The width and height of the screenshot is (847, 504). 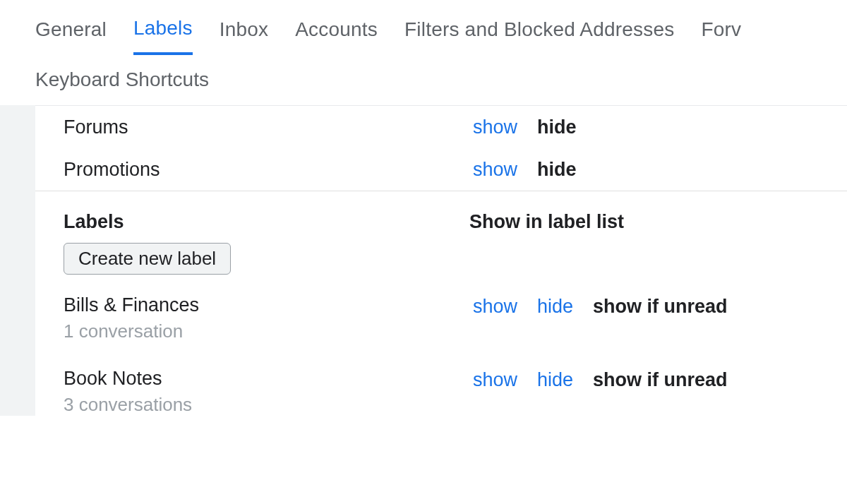 What do you see at coordinates (122, 79) in the screenshot?
I see `tab-keyboard-shortcuts: Keyboard Shortcuts` at bounding box center [122, 79].